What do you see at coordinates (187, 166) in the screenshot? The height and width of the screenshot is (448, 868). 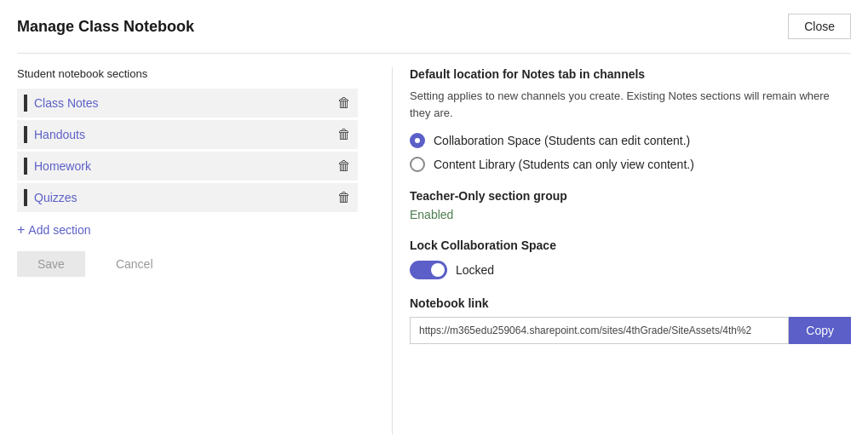 I see `notebook-item: Homework 🗑` at bounding box center [187, 166].